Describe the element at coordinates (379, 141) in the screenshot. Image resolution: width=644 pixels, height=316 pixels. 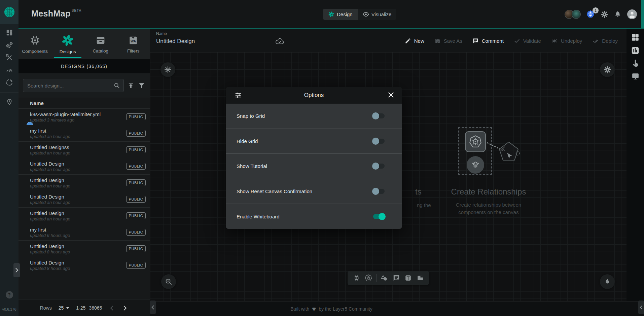
I see `hide-grid-toggle` at that location.